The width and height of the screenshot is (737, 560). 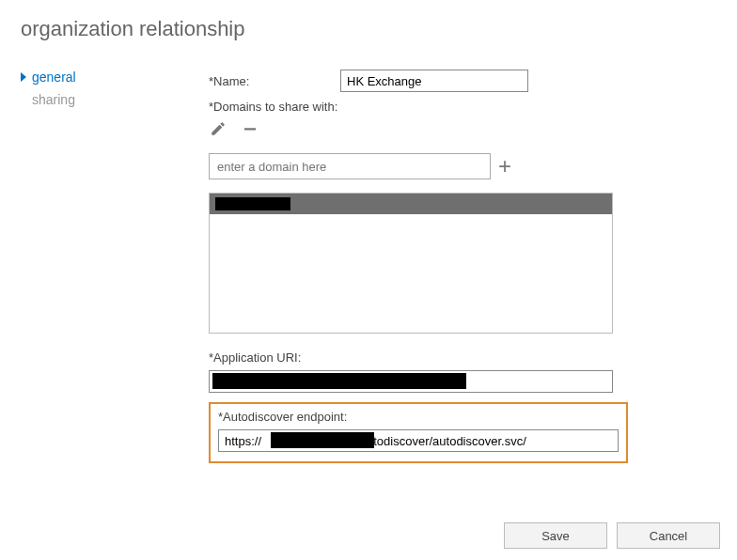 I want to click on nav-sharing: sharing, so click(x=115, y=100).